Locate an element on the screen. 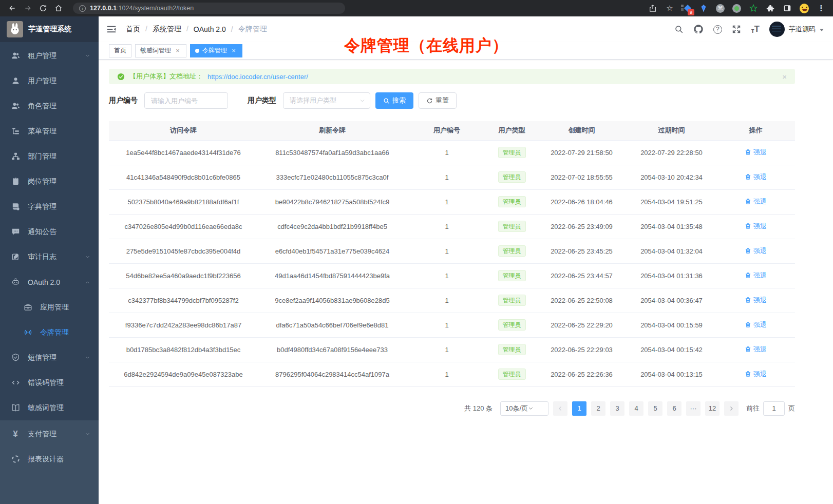 The image size is (833, 504). created-cell: 2022-06-25 22:26:36 is located at coordinates (581, 374).